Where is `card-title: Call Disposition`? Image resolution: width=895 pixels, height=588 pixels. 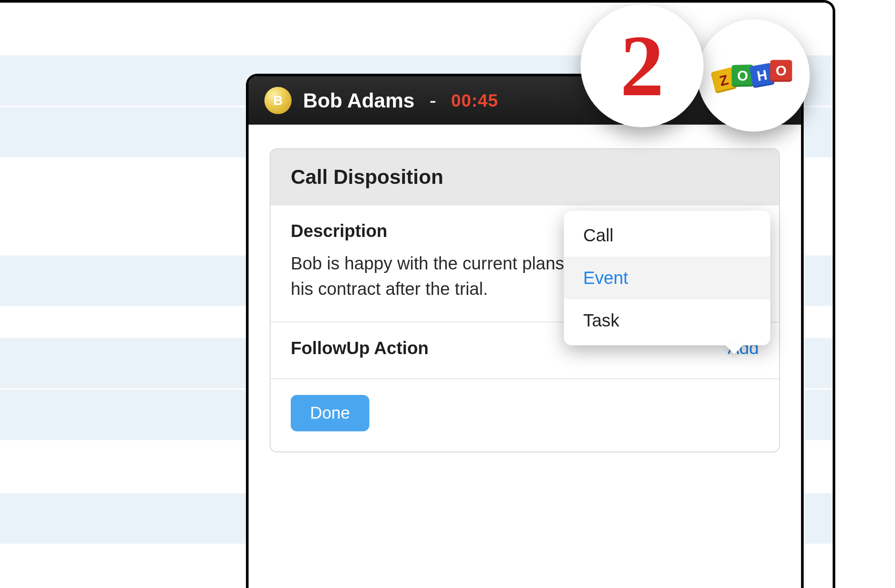 card-title: Call Disposition is located at coordinates (525, 177).